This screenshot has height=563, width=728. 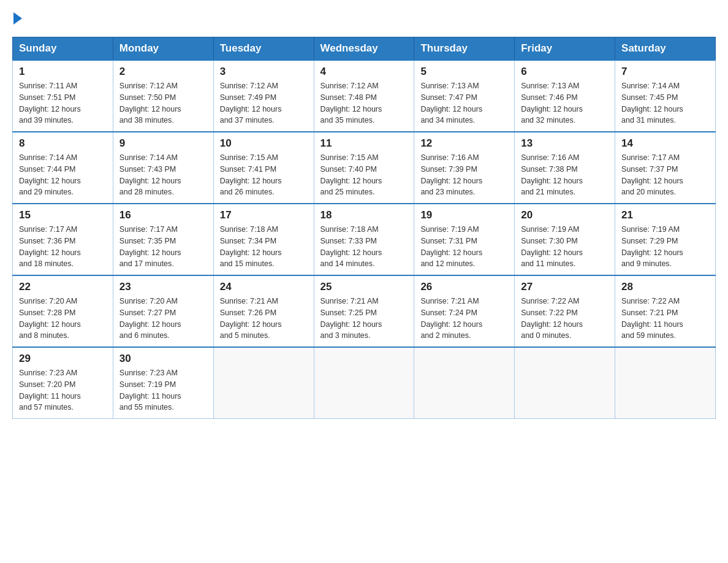 I want to click on day-info: Sunrise: 7:22 AMSunset: 7:22 PMDaylight:…, so click(x=565, y=319).